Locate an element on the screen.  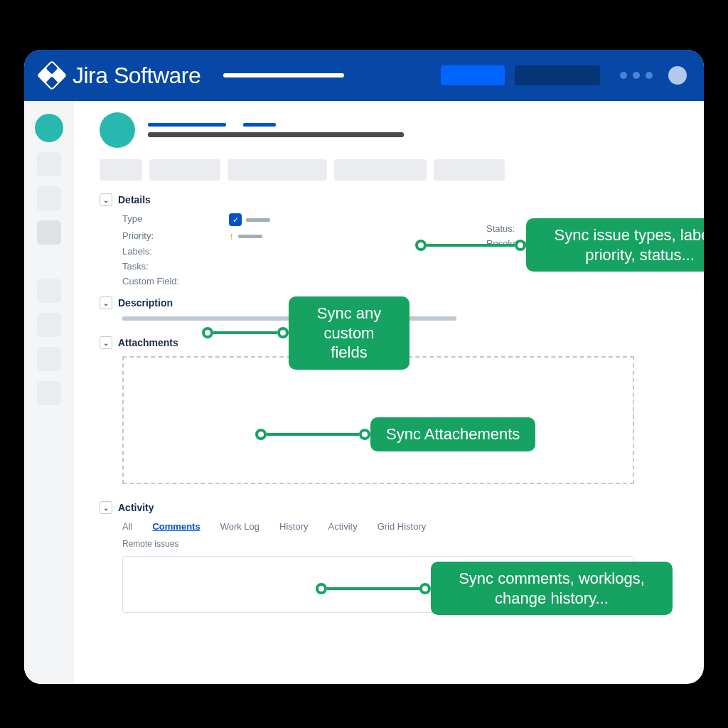
field-label-priority: Priority: is located at coordinates (176, 236).